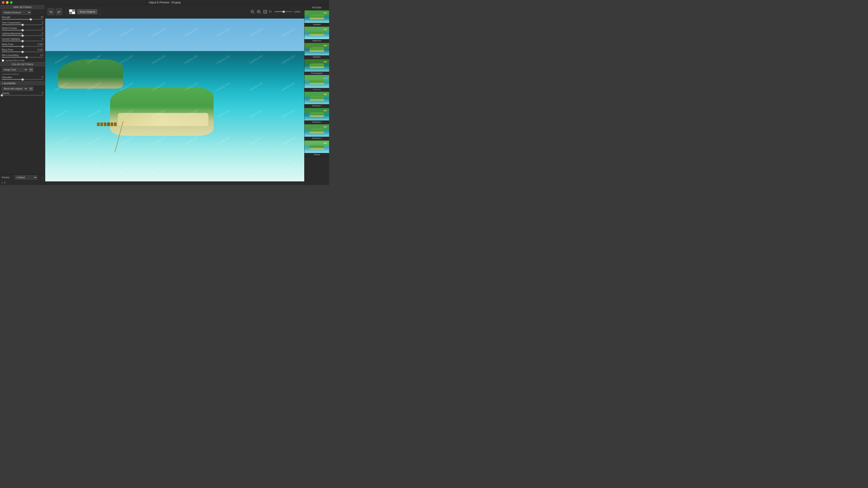 This screenshot has height=488, width=868. What do you see at coordinates (317, 82) in the screenshot?
I see `style-thumb-4: ✓` at bounding box center [317, 82].